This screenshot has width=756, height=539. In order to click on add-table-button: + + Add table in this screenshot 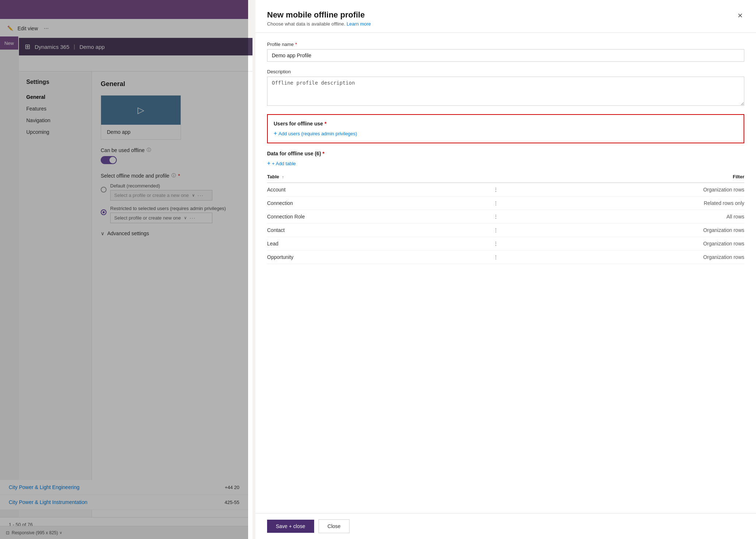, I will do `click(282, 163)`.